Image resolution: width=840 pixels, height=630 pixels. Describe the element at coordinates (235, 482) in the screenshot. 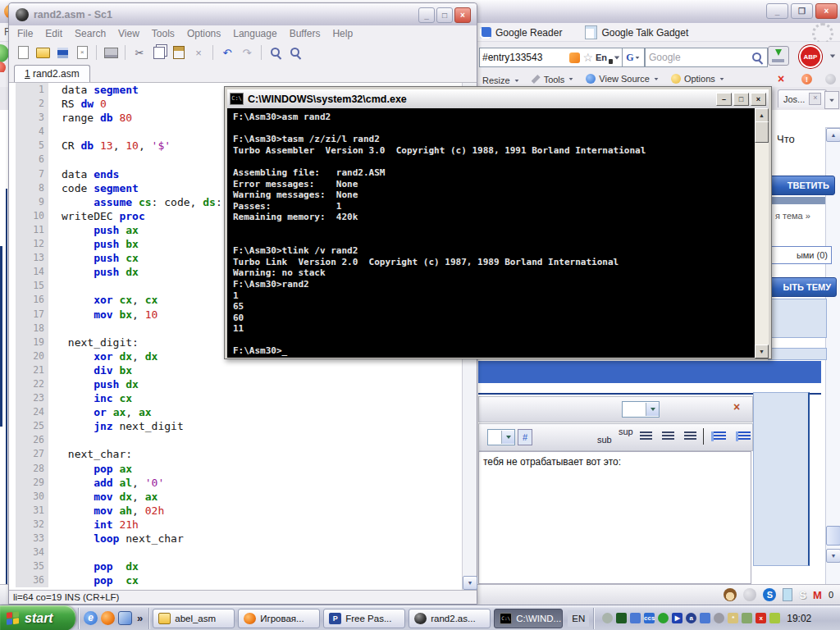

I see `code-line: 29 add al, '0'` at that location.